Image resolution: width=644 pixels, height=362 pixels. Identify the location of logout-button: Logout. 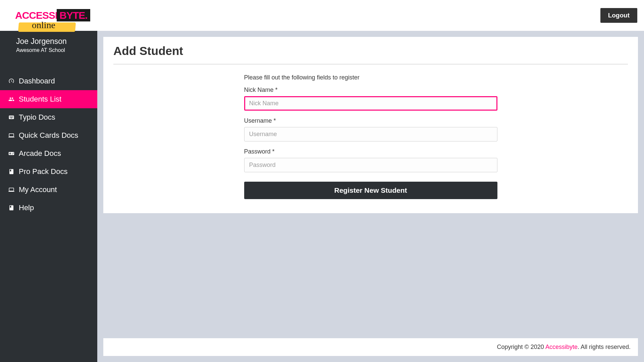
(619, 15).